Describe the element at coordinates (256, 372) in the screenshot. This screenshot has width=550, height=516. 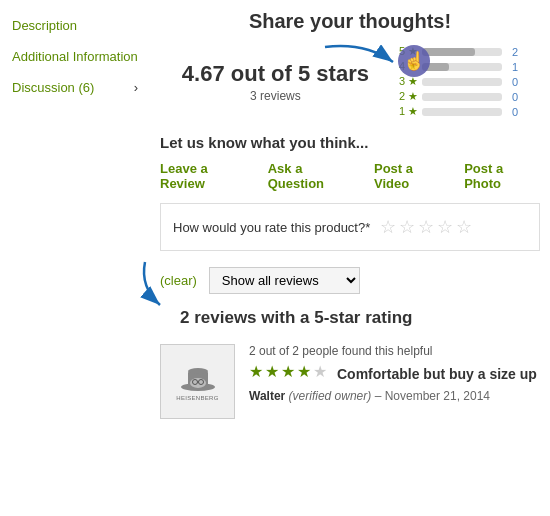
I see `review-star-1: ★` at that location.